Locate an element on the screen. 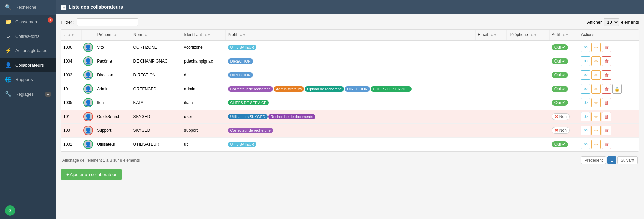 The height and width of the screenshot is (219, 644). cell-id: 100 is located at coordinates (71, 130).